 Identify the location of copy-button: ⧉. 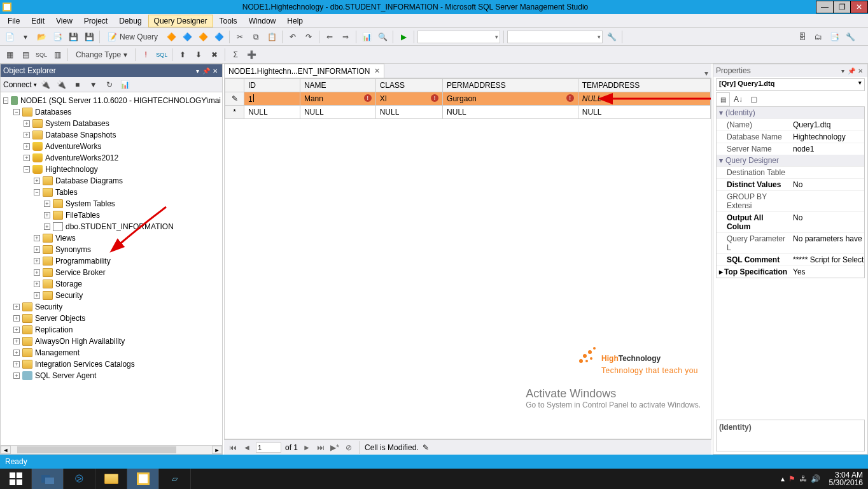
(256, 37).